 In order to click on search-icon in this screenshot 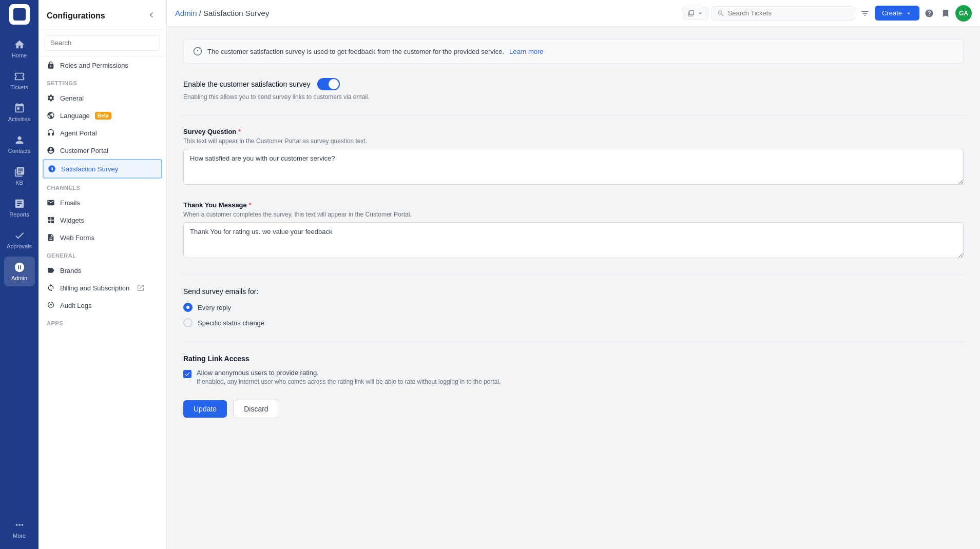, I will do `click(721, 13)`.